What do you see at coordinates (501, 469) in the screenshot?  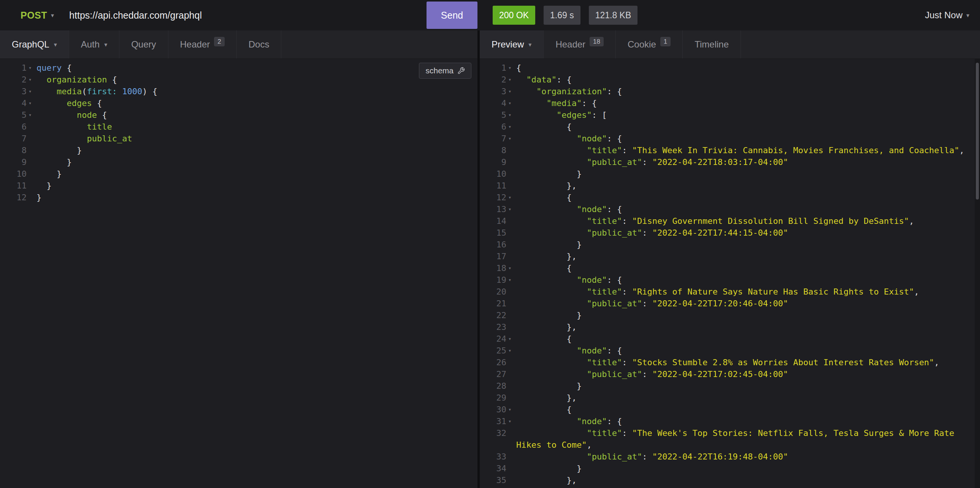 I see `line-number: 34` at bounding box center [501, 469].